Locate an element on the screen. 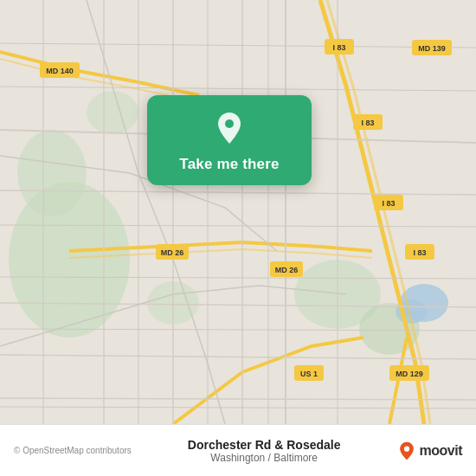  location-info: Dorchester Rd & Rosedale Washington / Ba… is located at coordinates (265, 451).